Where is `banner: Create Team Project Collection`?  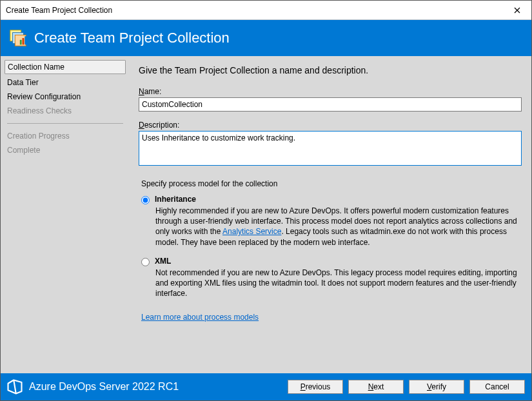 banner: Create Team Project Collection is located at coordinates (266, 38).